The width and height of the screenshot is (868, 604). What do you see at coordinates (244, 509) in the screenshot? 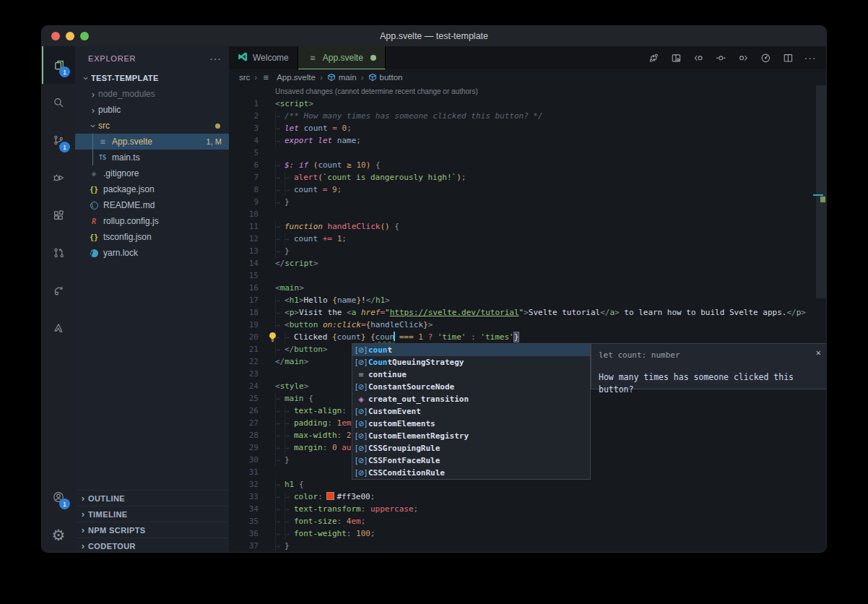
I see `line-number: 34` at bounding box center [244, 509].